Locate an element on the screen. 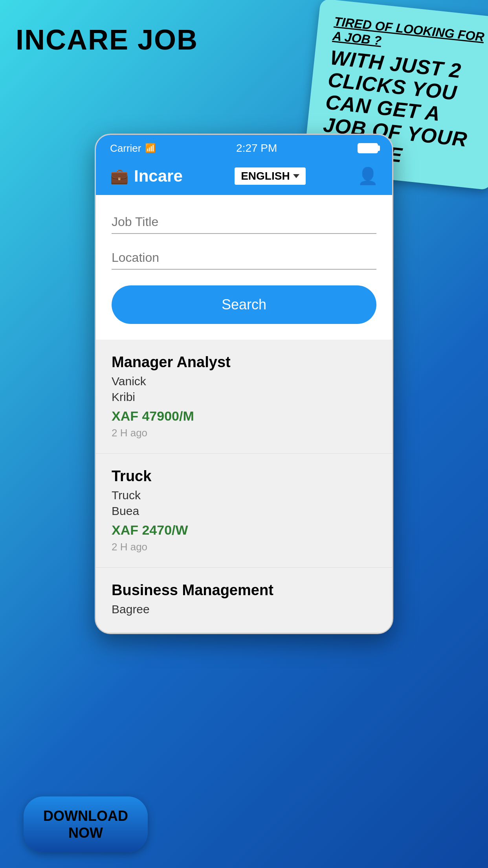  job-company-0: Vanick is located at coordinates (244, 381).